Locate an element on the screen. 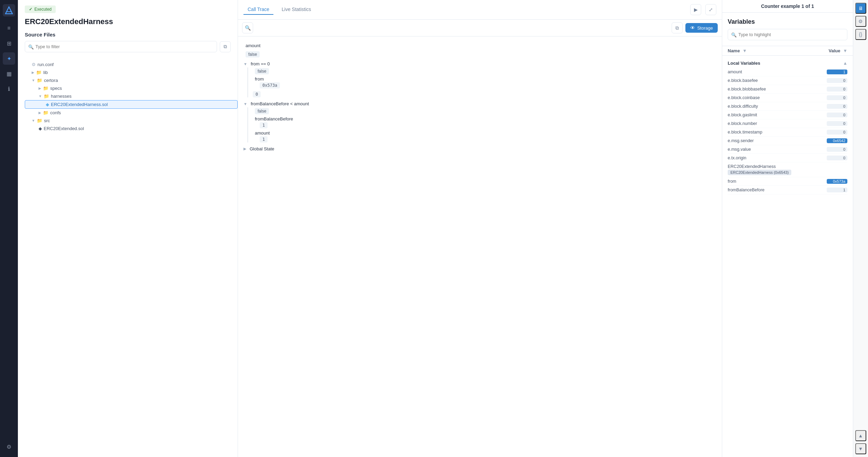 This screenshot has height=457, width=868. app-logo is located at coordinates (9, 10).